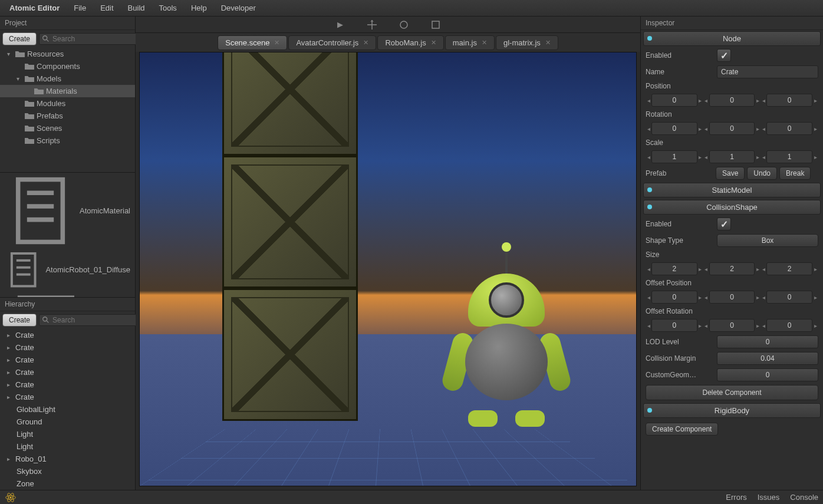 The width and height of the screenshot is (823, 504). Describe the element at coordinates (789, 100) in the screenshot. I see `position-z: ◂▸` at that location.